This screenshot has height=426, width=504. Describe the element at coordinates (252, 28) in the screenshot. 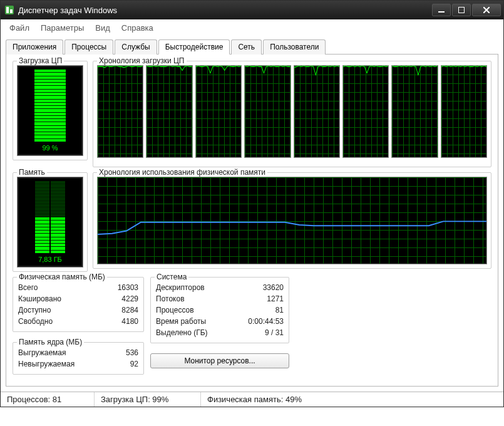

I see `menubar: Файл Параметры Вид Справка` at that location.